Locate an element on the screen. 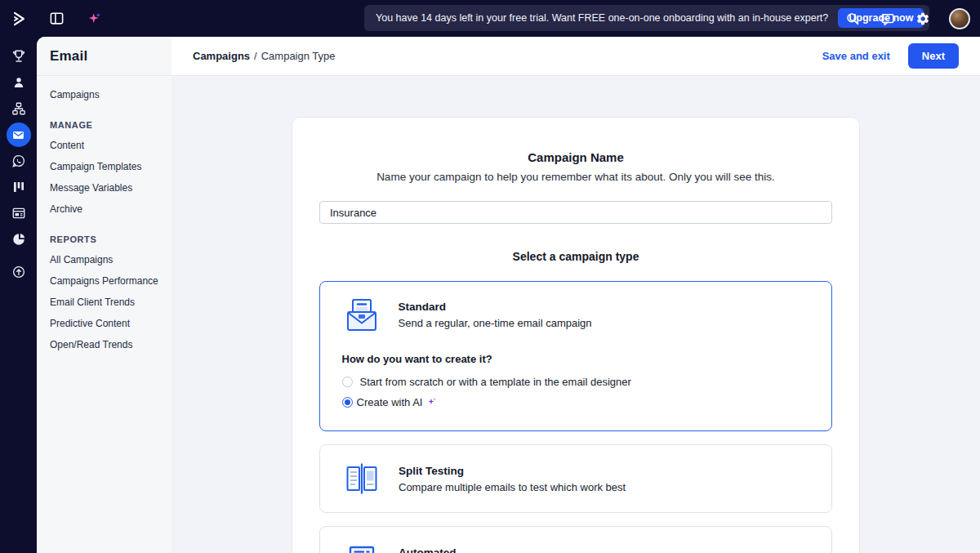 The width and height of the screenshot is (980, 553). growth-icon is located at coordinates (19, 272).